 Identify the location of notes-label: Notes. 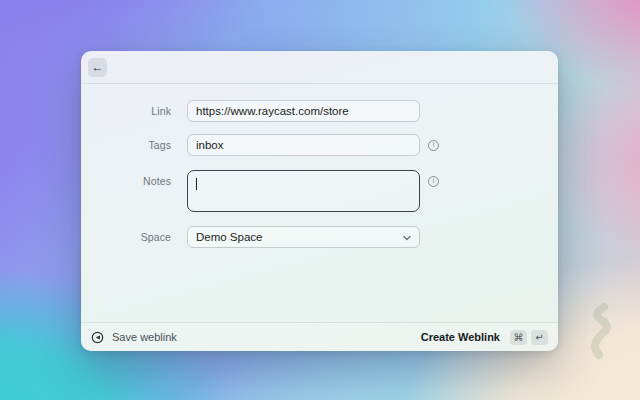
(134, 181).